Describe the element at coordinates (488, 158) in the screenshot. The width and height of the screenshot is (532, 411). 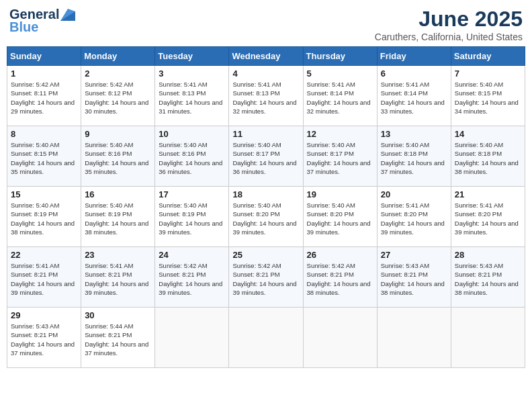
I see `day-info: Sunrise: 5:40 AM Sunset: 8:18 PM Dayligh…` at that location.